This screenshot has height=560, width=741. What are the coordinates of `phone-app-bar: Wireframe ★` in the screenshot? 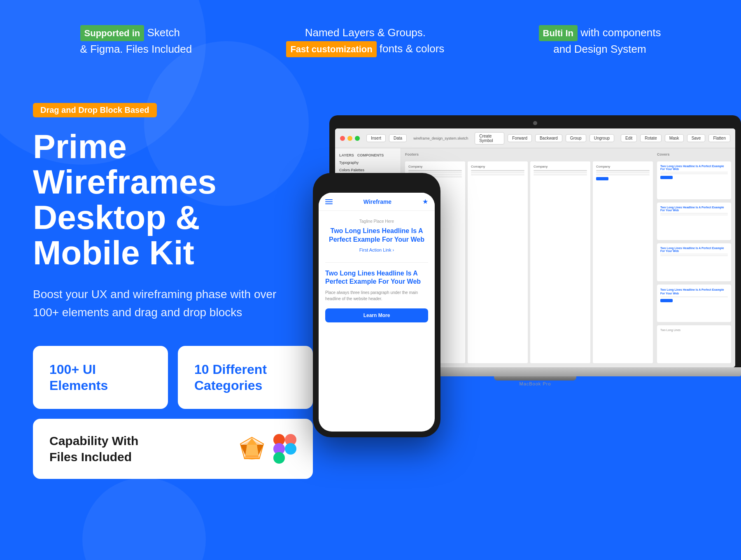 It's located at (377, 202).